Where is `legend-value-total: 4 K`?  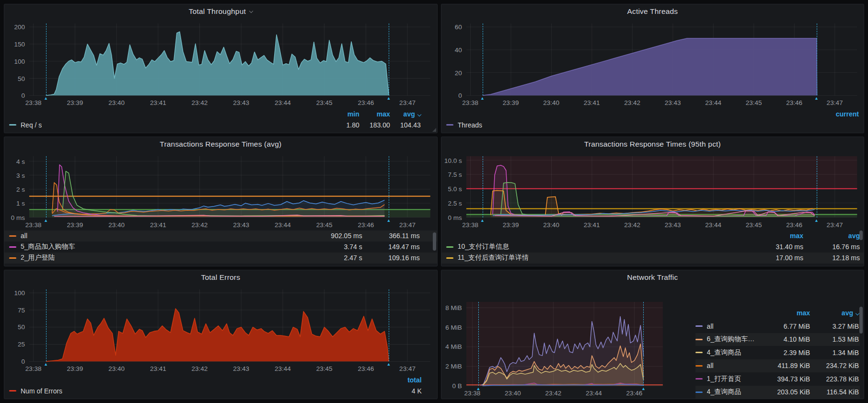 legend-value-total: 4 K is located at coordinates (406, 391).